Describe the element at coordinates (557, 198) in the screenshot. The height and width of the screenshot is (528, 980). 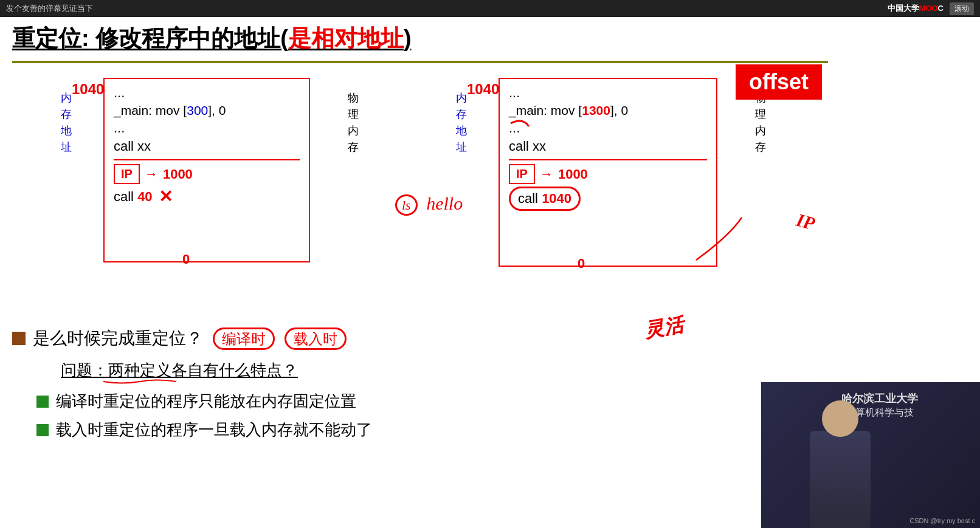
I see `right-call-num: 1040` at that location.